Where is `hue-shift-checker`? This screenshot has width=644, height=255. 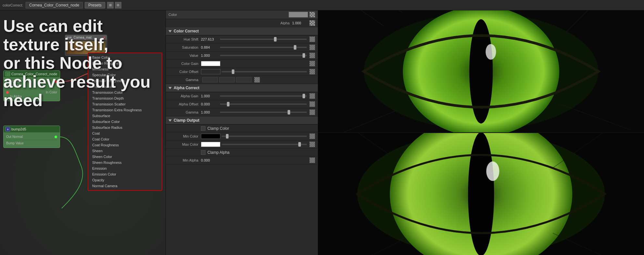
hue-shift-checker is located at coordinates (312, 39).